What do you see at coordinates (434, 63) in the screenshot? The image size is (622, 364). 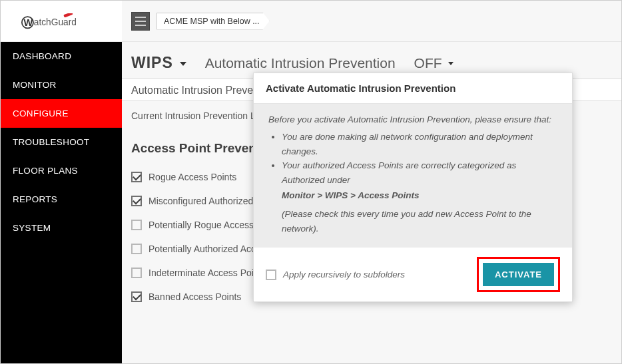 I see `status-dropdown: OFF` at bounding box center [434, 63].